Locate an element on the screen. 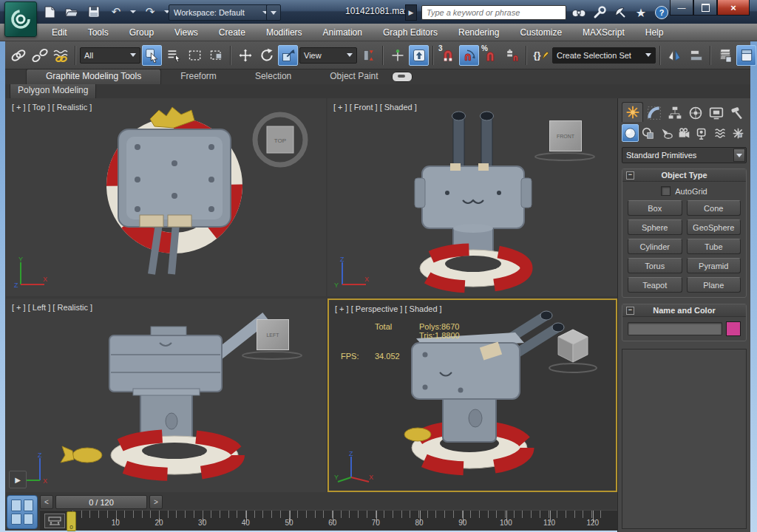  maximize-button is located at coordinates (705, 7).